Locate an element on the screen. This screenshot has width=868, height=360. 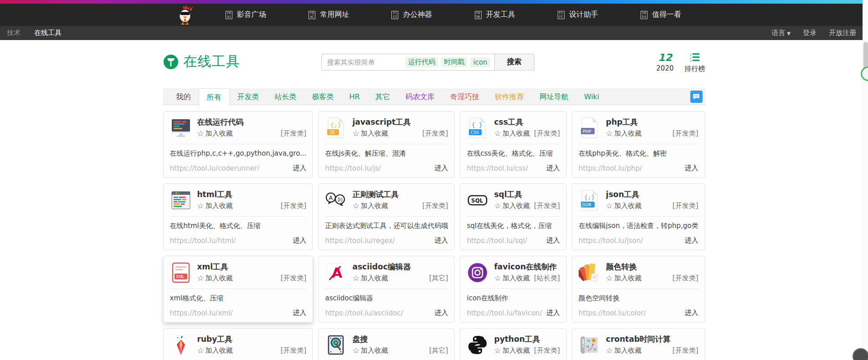
tool-card-1: 在线运行代码☆加入收藏[开发类]在线运行php,c,c++,go,python,… is located at coordinates (238, 145).